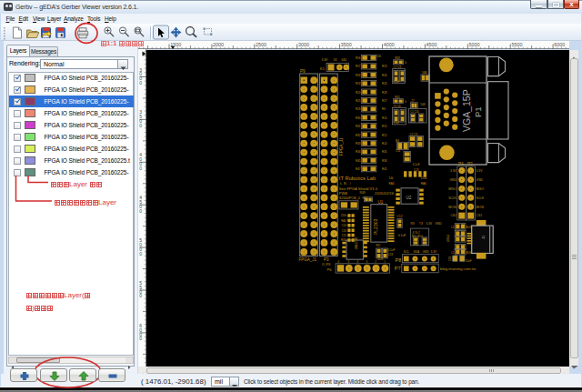  What do you see at coordinates (396, 82) in the screenshot?
I see `svg-text: 0.2uF` at bounding box center [396, 82].